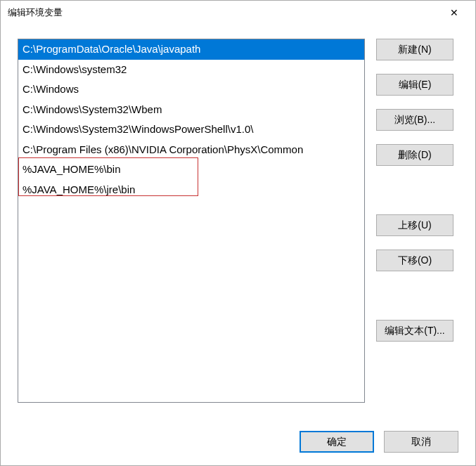 The width and height of the screenshot is (476, 466). Describe the element at coordinates (191, 150) in the screenshot. I see `list-item: C:\Program Files (x86)\NVIDIA Corporatio…` at that location.